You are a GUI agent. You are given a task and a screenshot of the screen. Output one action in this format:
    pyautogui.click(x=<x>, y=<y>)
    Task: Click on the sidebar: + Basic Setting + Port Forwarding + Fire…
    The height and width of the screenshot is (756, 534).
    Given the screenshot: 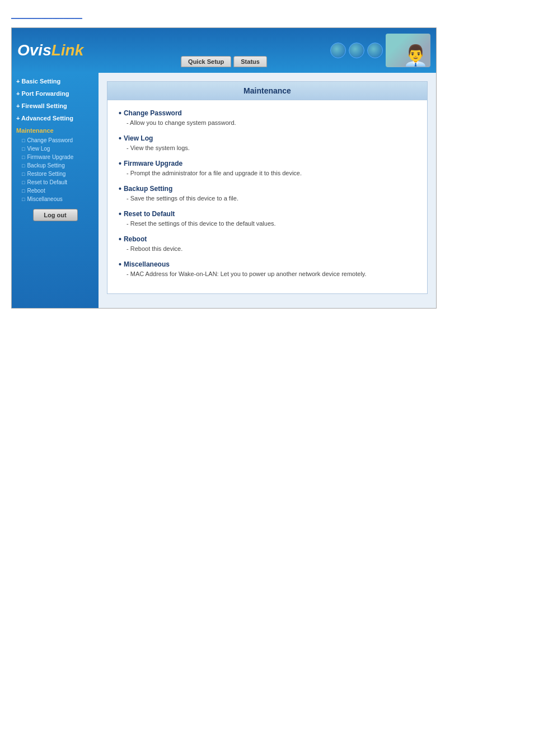 What is the action you would take?
    pyautogui.click(x=55, y=190)
    